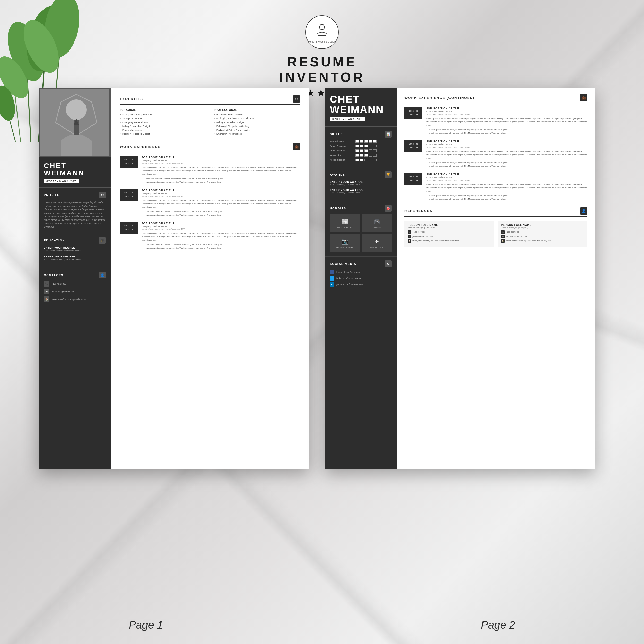 The image size is (644, 644). What do you see at coordinates (221, 170) in the screenshot?
I see `work-details-1: JOB POSITION / TITLE Company / Institute…` at bounding box center [221, 170].